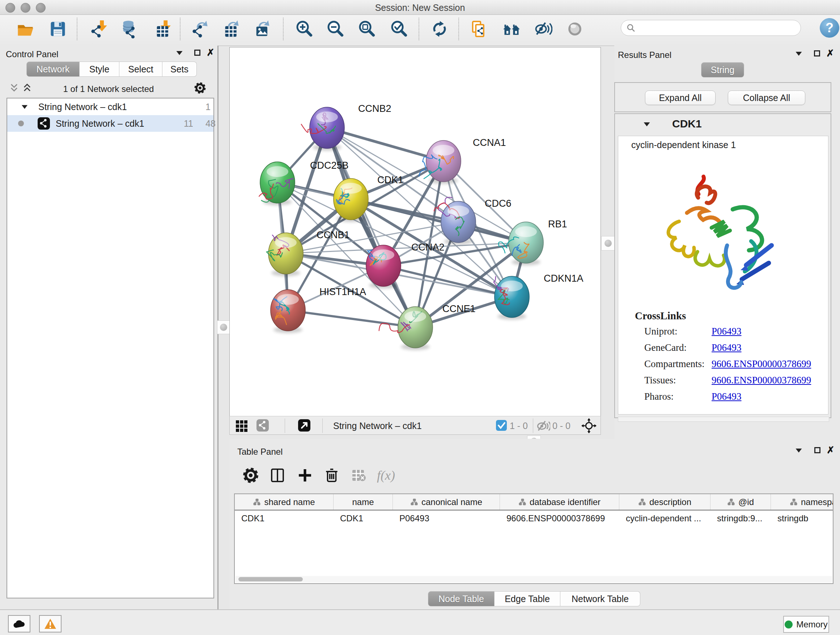 The width and height of the screenshot is (840, 635). What do you see at coordinates (99, 69) in the screenshot?
I see `tab-style: Style` at bounding box center [99, 69].